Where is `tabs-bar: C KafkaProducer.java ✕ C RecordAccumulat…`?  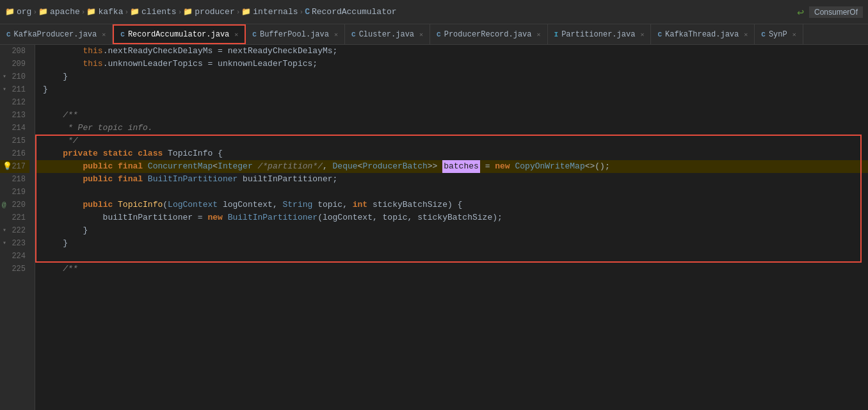
tabs-bar: C KafkaProducer.java ✕ C RecordAccumulat… is located at coordinates (434, 35).